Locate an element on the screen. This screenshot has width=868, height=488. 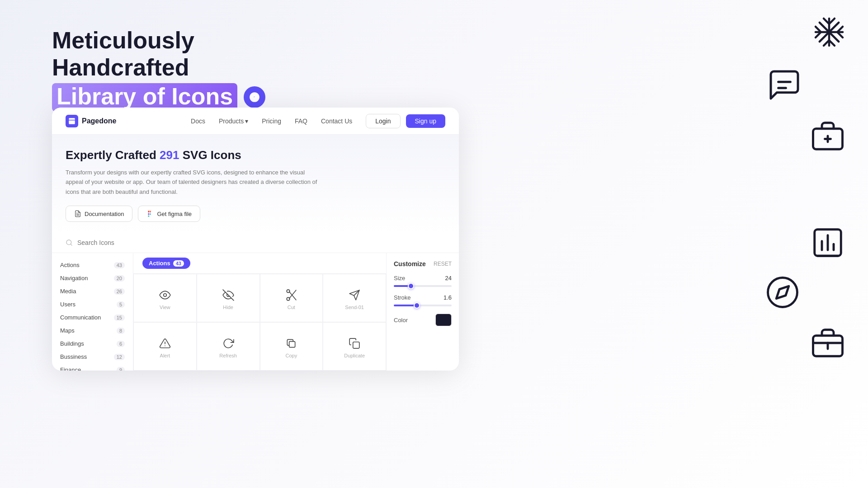
login-button: Login is located at coordinates (383, 121).